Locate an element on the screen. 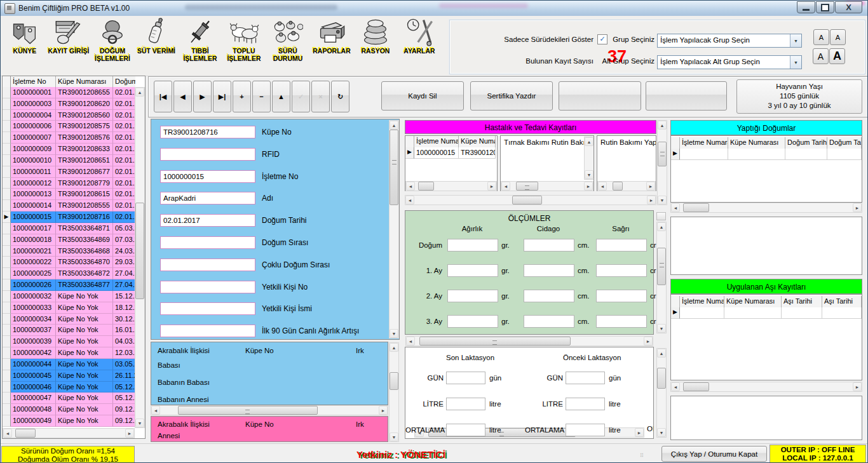  table-row: 1000000046Küpe No Yok05.12.2 is located at coordinates (69, 387).